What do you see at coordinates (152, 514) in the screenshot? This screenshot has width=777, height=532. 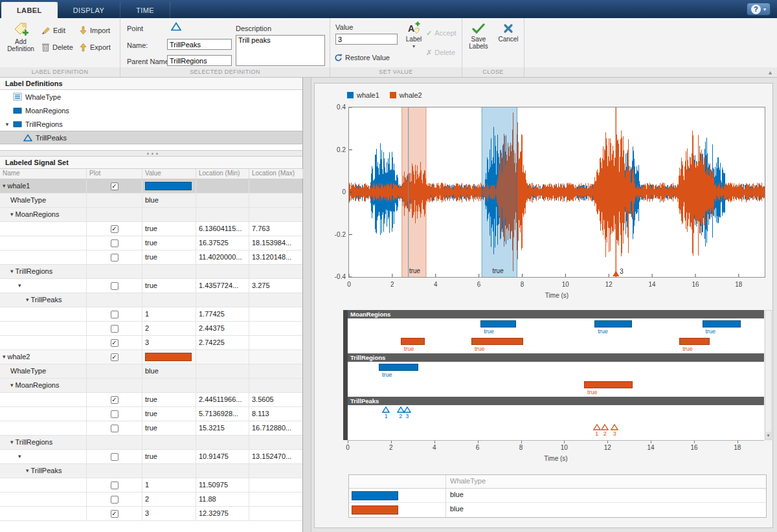 I see `table-row: ✓312.32975` at bounding box center [152, 514].